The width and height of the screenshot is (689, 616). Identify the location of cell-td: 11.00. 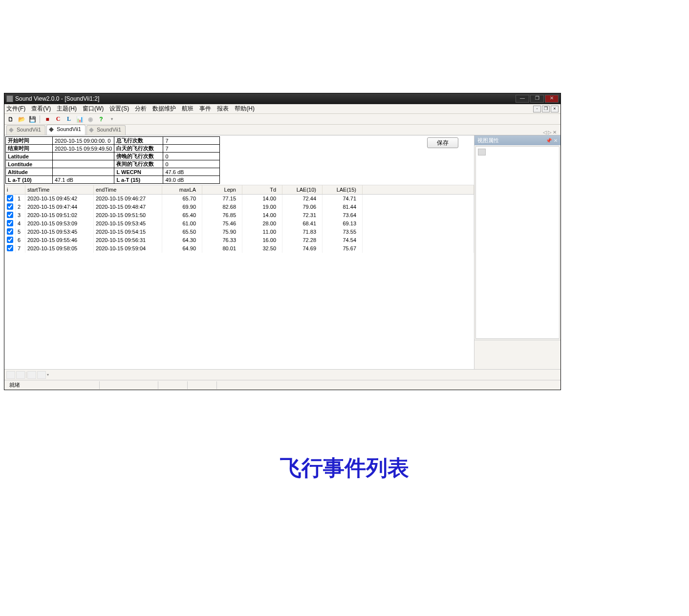
(262, 232).